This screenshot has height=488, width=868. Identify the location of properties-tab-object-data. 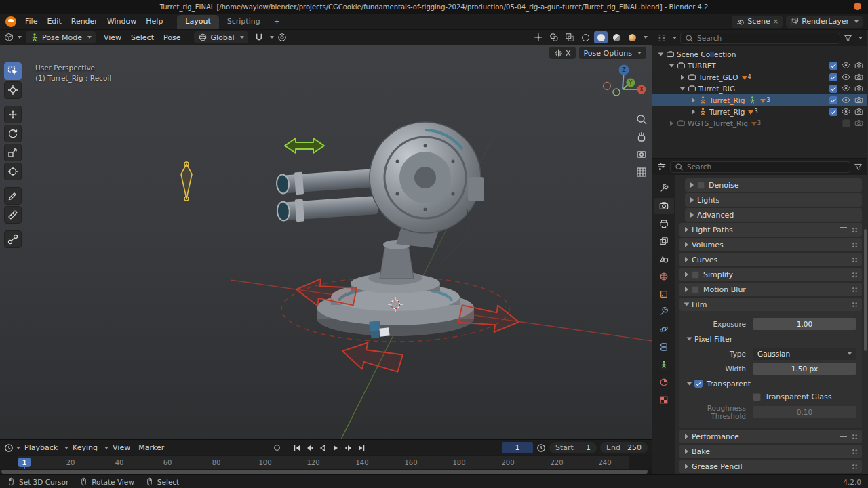
(664, 365).